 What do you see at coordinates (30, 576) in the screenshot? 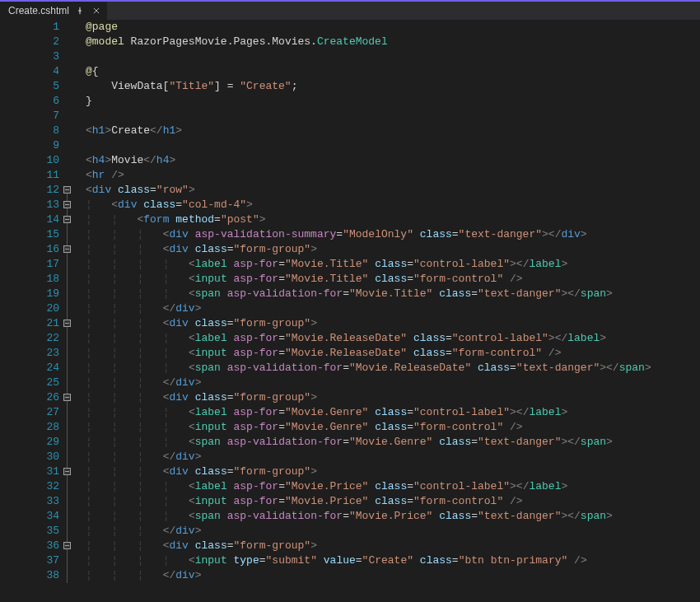
I see `line-number: 38` at bounding box center [30, 576].